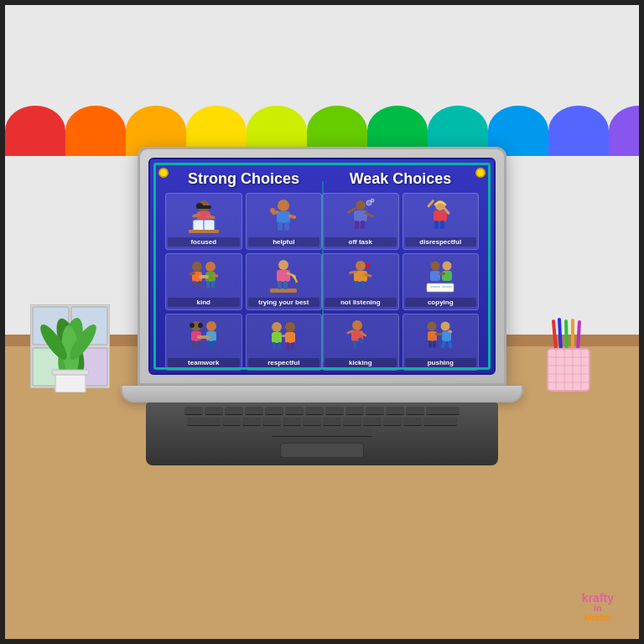 This screenshot has height=644, width=644. Describe the element at coordinates (283, 216) in the screenshot. I see `helpful-figure` at that location.